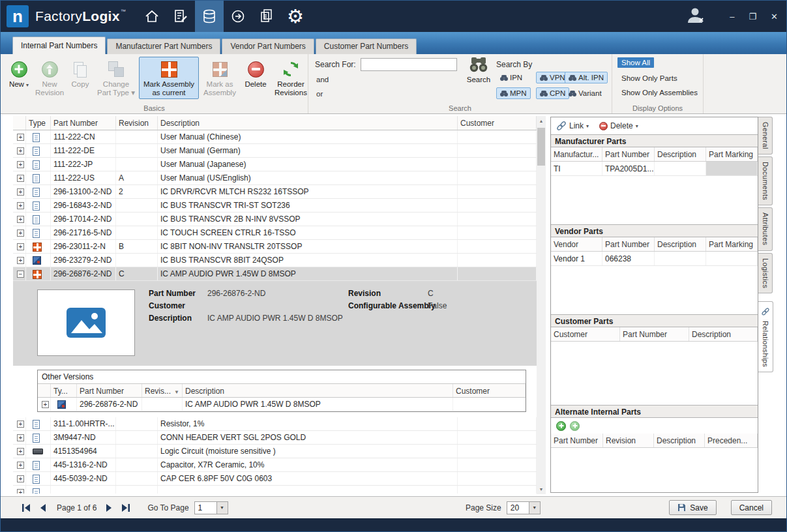 Image resolution: width=787 pixels, height=532 pixels. What do you see at coordinates (541, 305) in the screenshot?
I see `vertical-scrollbar: ▲ ▼` at bounding box center [541, 305].